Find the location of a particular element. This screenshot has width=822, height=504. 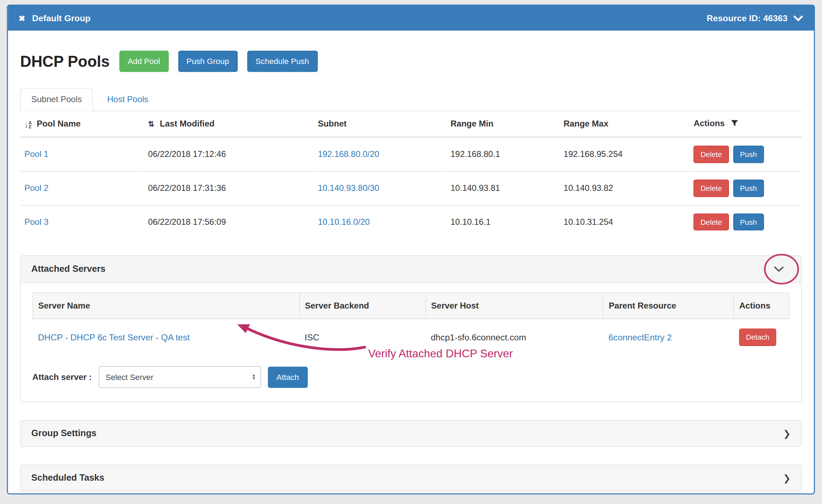

filter-icon is located at coordinates (735, 124).